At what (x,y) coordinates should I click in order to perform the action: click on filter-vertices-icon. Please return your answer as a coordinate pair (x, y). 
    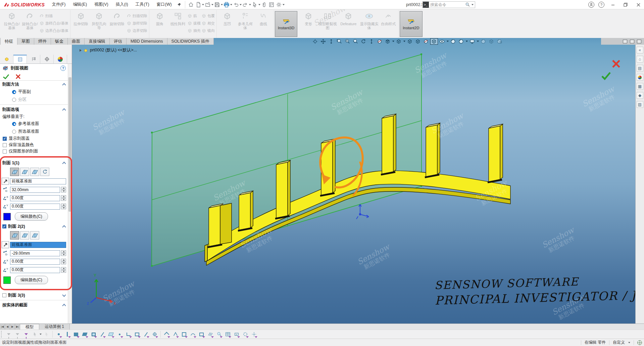
    Looking at the image, I should click on (58, 334).